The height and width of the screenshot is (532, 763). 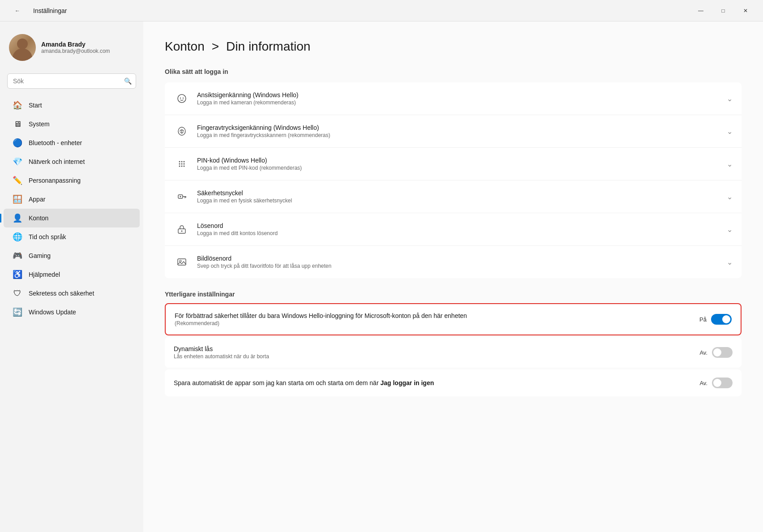 What do you see at coordinates (76, 44) in the screenshot?
I see `user-name: Amanda Brady` at bounding box center [76, 44].